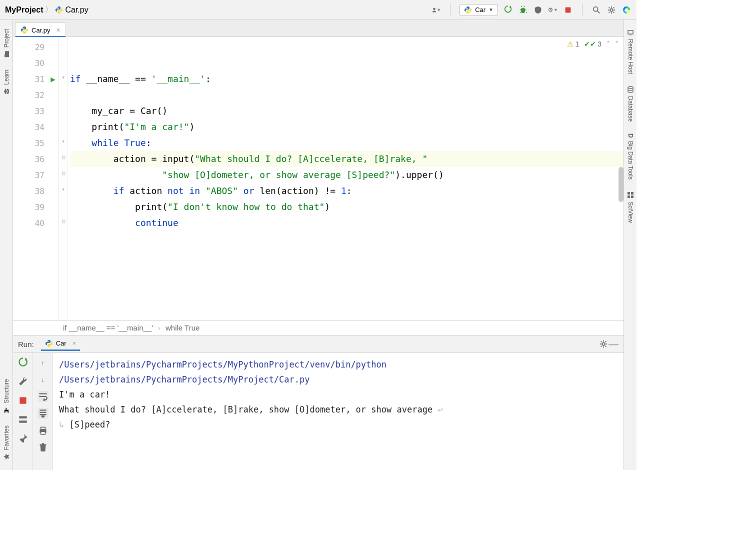 The image size is (756, 554). I want to click on warning-indicator: ⚠1, so click(573, 44).